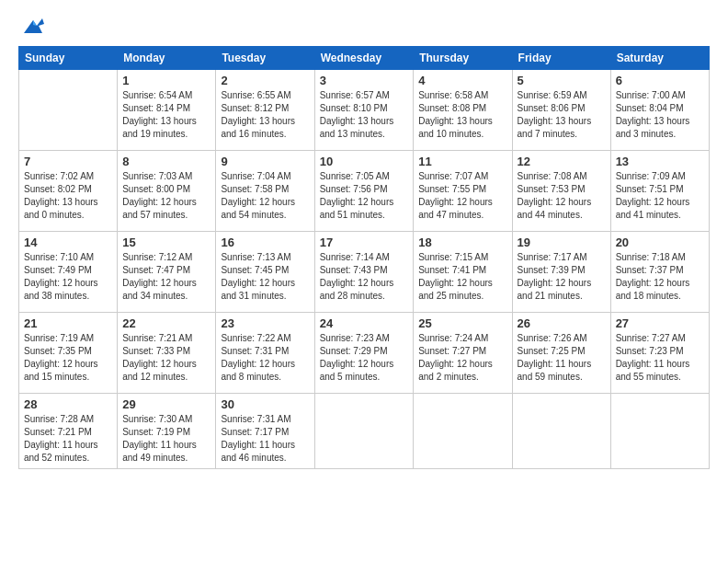 The width and height of the screenshot is (728, 563). Describe the element at coordinates (462, 162) in the screenshot. I see `day-number: 11` at that location.